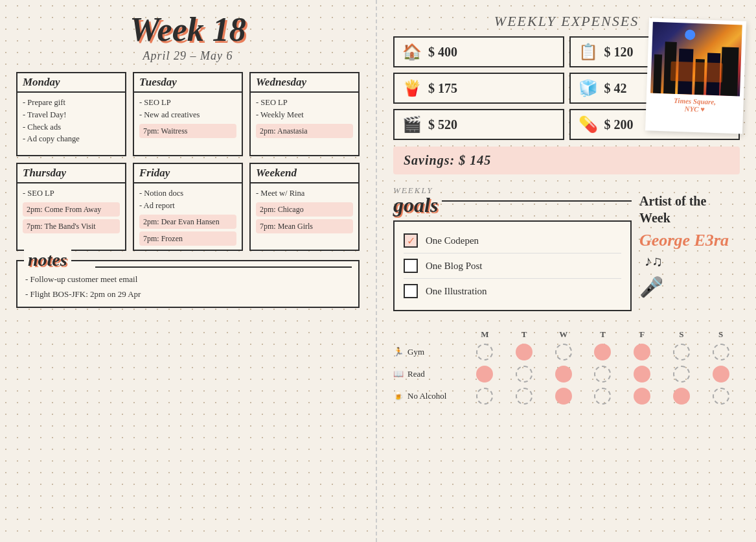 This screenshot has width=756, height=542. I want to click on habit-label: Read, so click(416, 374).